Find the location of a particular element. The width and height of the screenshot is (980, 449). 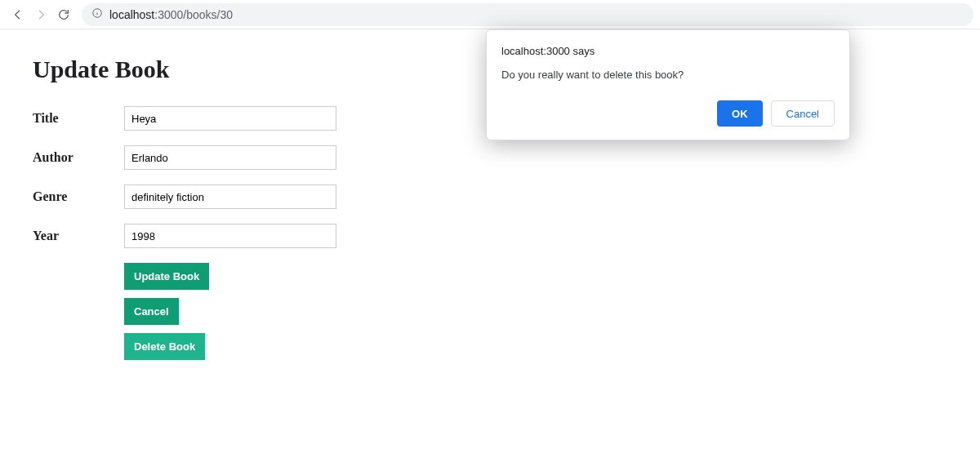

dialog-cancel-button: Cancel is located at coordinates (803, 113).